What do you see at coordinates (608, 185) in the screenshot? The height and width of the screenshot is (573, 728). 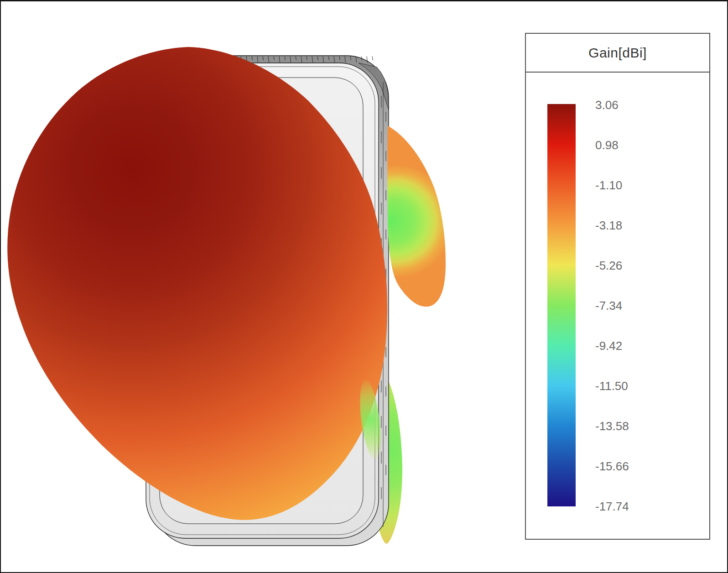 I see `legend-tick: -1.10` at bounding box center [608, 185].